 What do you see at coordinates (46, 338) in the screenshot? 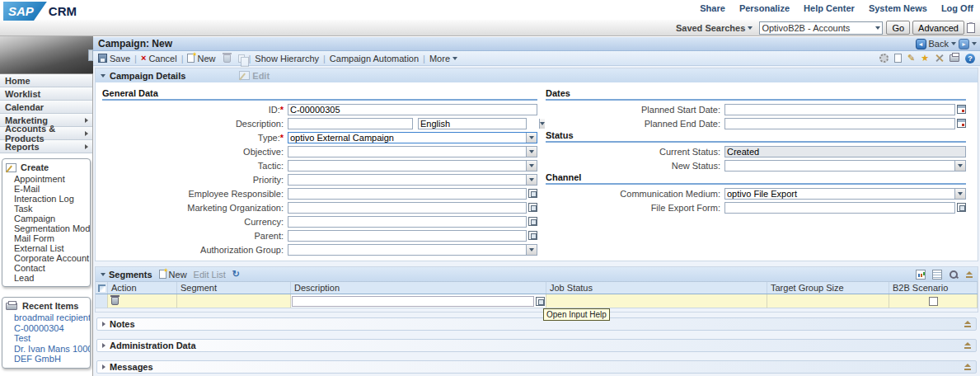
I see `recent-item: Test` at bounding box center [46, 338].